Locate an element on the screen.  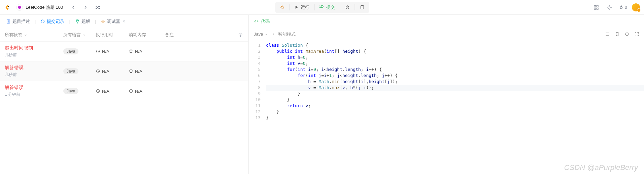
code-line: v = Math.max(v, h*(j-i)); is located at coordinates (455, 88).